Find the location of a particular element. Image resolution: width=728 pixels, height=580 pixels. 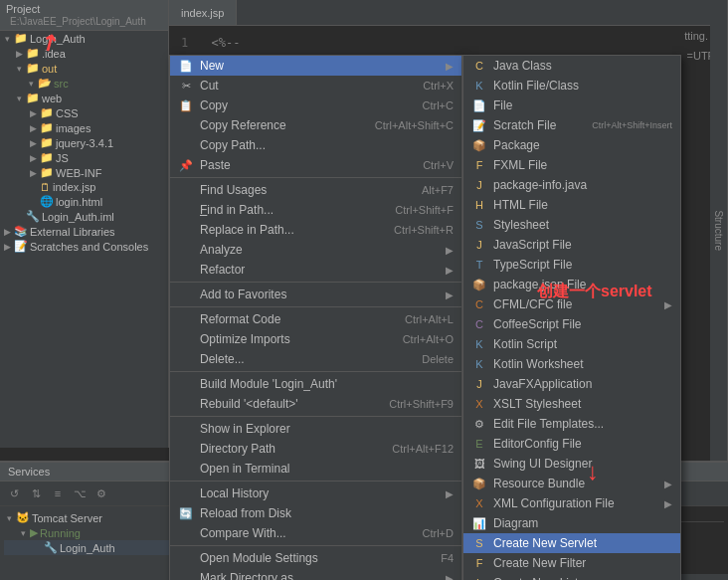

submenu-javafx: J JavaFXApplication is located at coordinates (572, 384).